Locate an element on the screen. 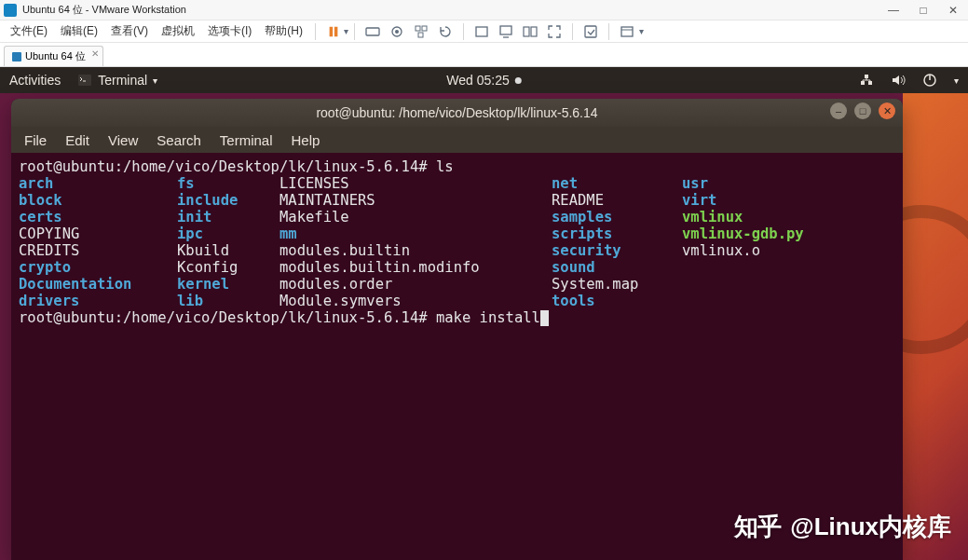 The width and height of the screenshot is (968, 560). pause-vm-icon is located at coordinates (334, 32).